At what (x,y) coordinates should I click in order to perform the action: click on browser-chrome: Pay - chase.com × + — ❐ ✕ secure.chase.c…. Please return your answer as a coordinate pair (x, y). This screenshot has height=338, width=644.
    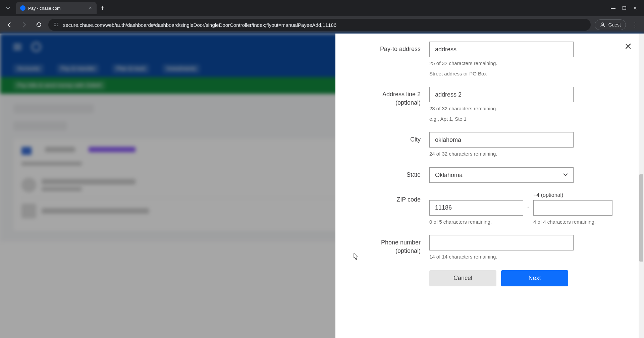
    Looking at the image, I should click on (322, 17).